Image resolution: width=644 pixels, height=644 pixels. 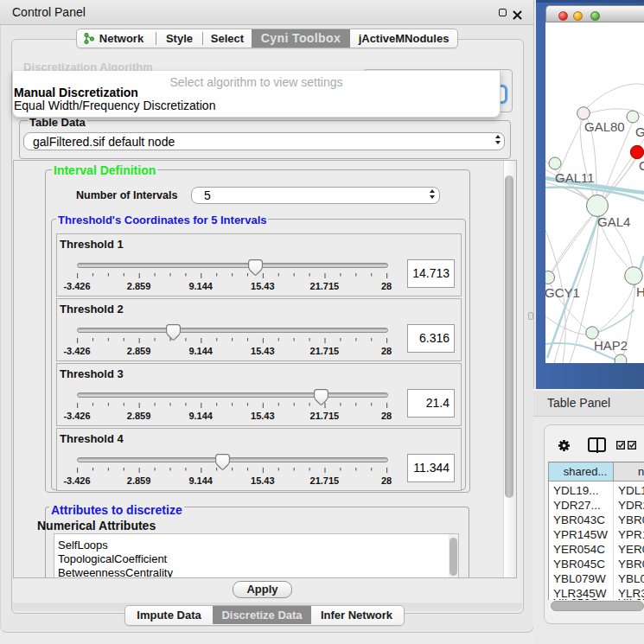 What do you see at coordinates (610, 346) in the screenshot?
I see `svg-text: HAP2` at bounding box center [610, 346].